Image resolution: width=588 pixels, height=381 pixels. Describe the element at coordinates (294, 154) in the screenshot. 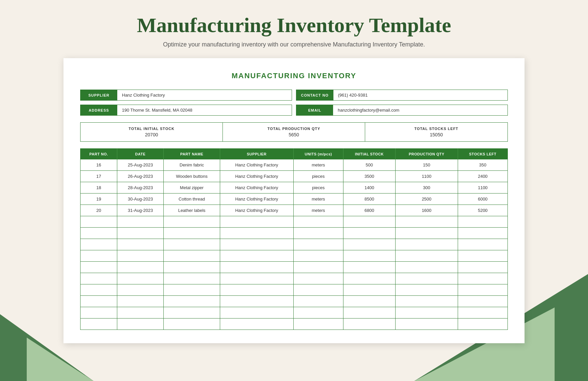

I see `table-header-row: PART NO. DATE PART NAME SUPPLIER UNITS (…` at that location.